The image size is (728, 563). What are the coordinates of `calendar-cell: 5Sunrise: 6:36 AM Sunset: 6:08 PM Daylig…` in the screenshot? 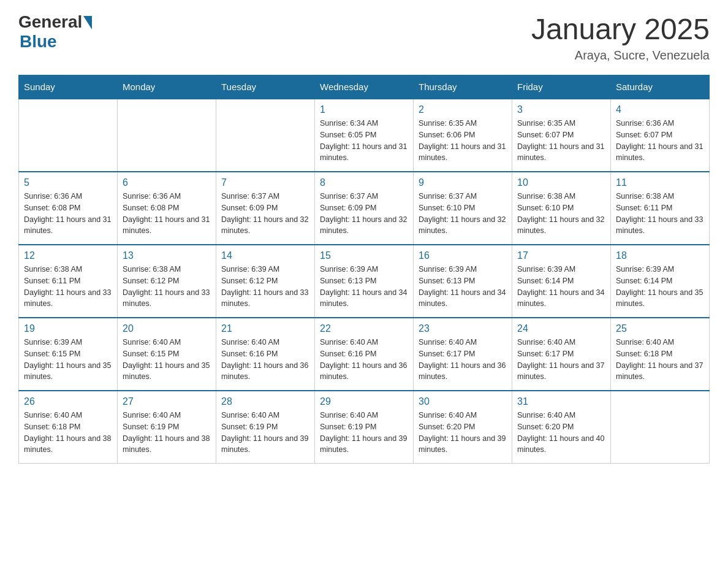 It's located at (69, 209).